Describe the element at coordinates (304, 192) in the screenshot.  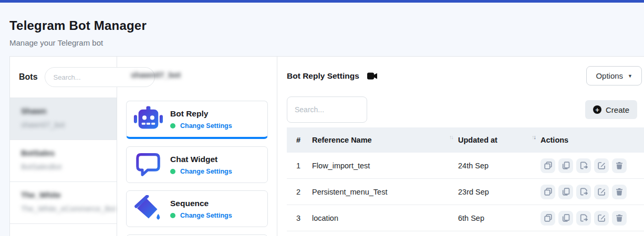
I see `row-index: 2` at that location.